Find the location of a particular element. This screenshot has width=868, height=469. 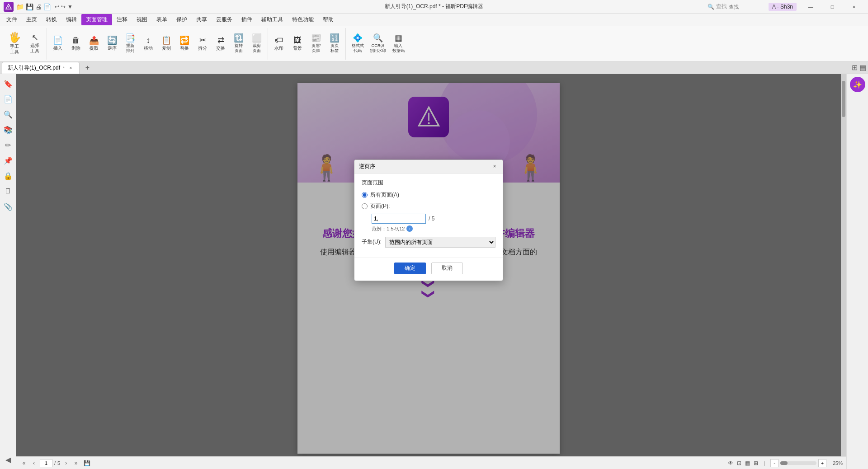

close-button: × is located at coordinates (854, 7).